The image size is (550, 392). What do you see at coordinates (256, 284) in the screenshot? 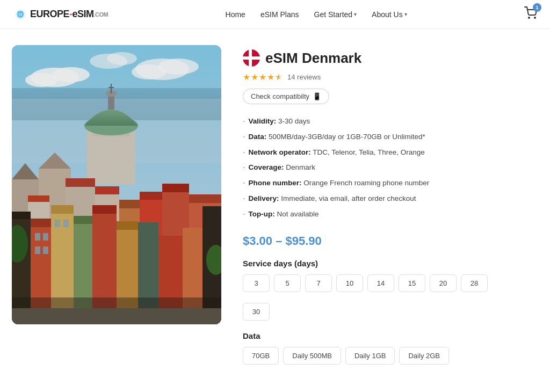
I see `service-day-3: 3` at bounding box center [256, 284].